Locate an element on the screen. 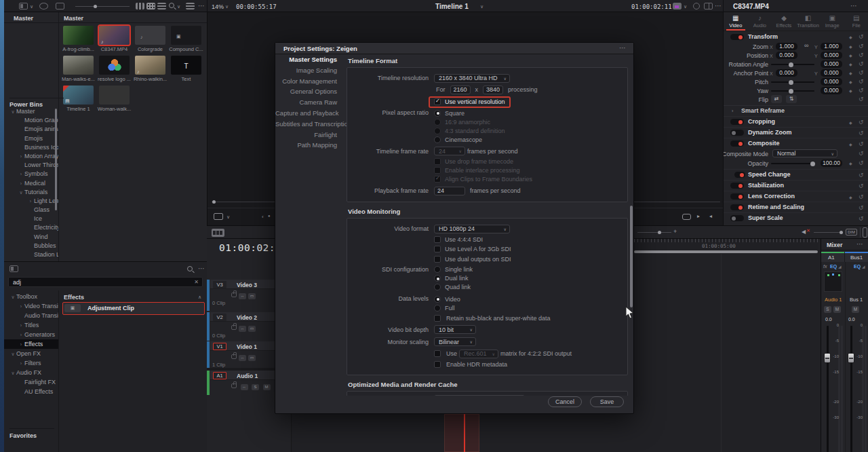 Image resolution: width=868 pixels, height=452 pixels. timeline-selector: Timeline 1 is located at coordinates (452, 7).